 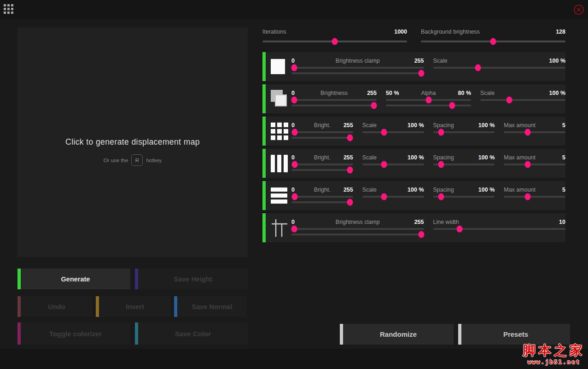 I want to click on cross-lines-icon, so click(x=280, y=228).